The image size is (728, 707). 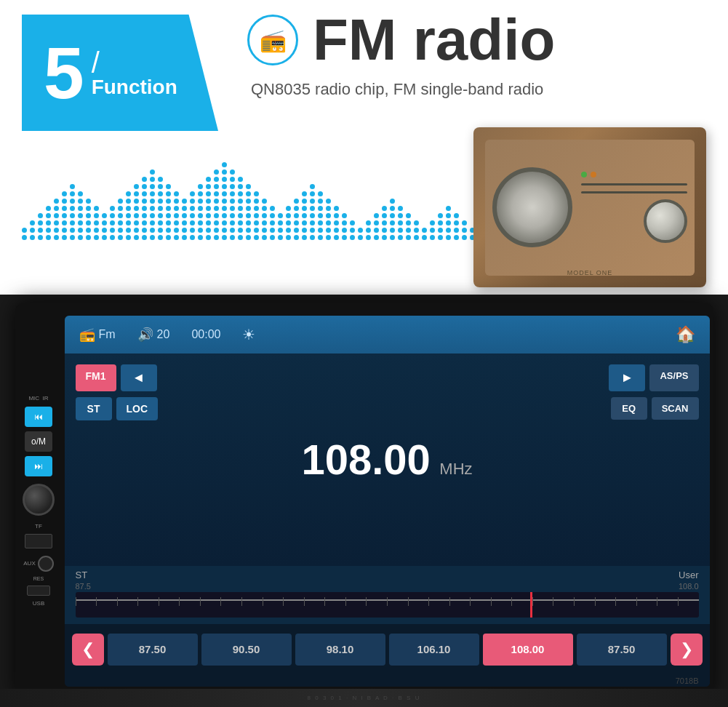 I want to click on fm-band-button: FM1, so click(x=96, y=378).